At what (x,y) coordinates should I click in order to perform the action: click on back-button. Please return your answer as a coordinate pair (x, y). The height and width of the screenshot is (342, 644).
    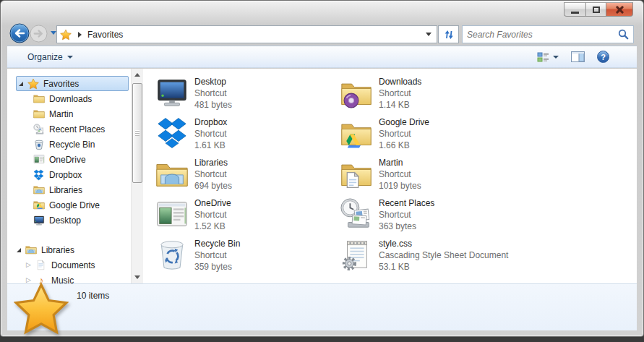
    Looking at the image, I should click on (20, 33).